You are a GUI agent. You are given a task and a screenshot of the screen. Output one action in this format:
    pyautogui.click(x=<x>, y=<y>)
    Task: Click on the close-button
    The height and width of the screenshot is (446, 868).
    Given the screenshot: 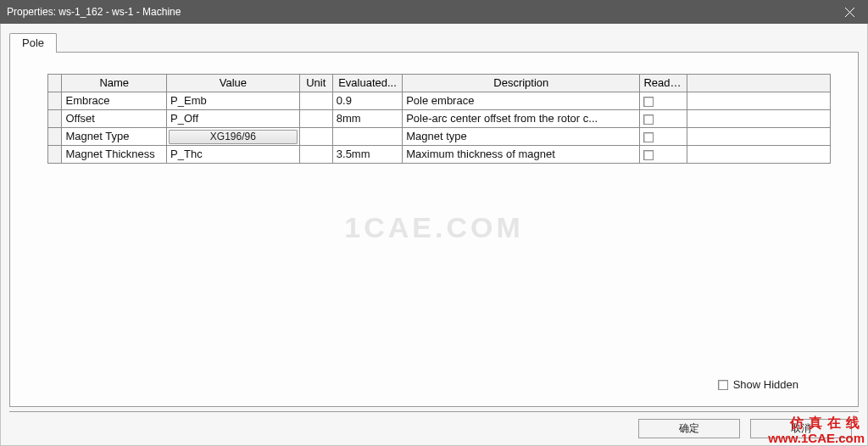 What is the action you would take?
    pyautogui.click(x=849, y=12)
    